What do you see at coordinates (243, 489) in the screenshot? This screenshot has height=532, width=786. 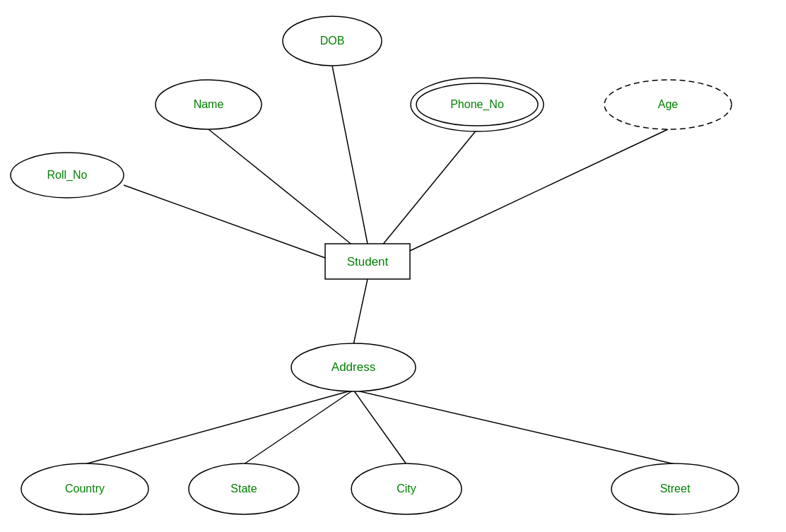 I see `attr-state-label: State` at bounding box center [243, 489].